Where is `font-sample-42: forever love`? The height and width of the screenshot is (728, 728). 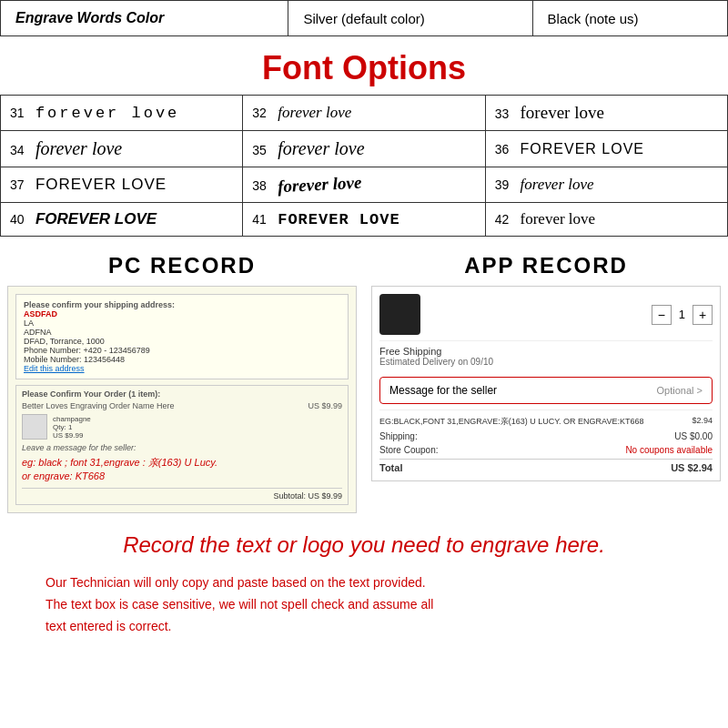
font-sample-42: forever love is located at coordinates (559, 219).